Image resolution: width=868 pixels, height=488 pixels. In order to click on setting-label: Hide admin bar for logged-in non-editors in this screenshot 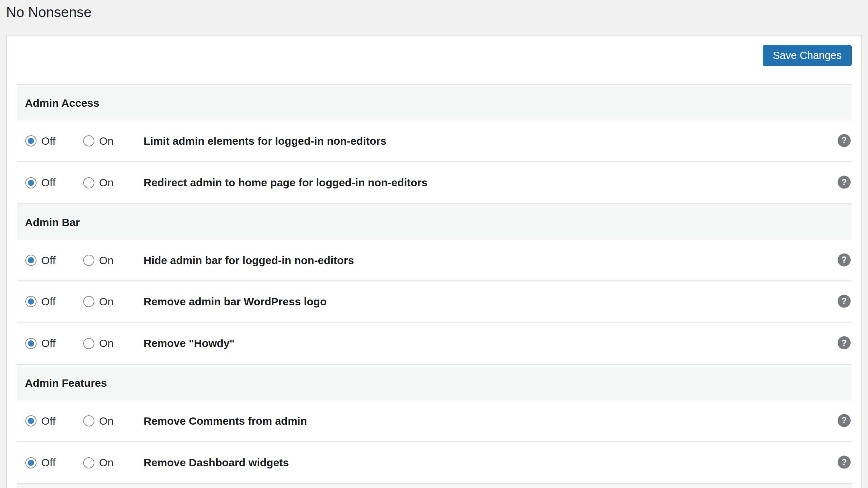, I will do `click(249, 260)`.